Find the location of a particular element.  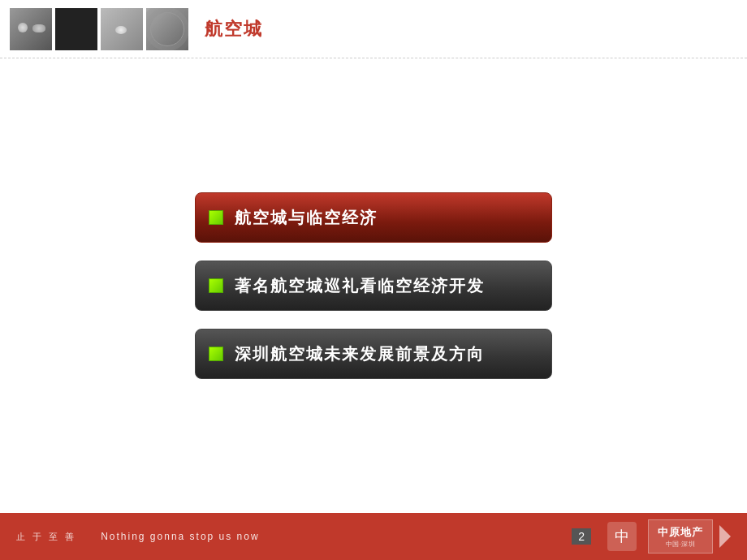

menu-label-3: 深圳航空城未来发展前景及方向 is located at coordinates (360, 354).